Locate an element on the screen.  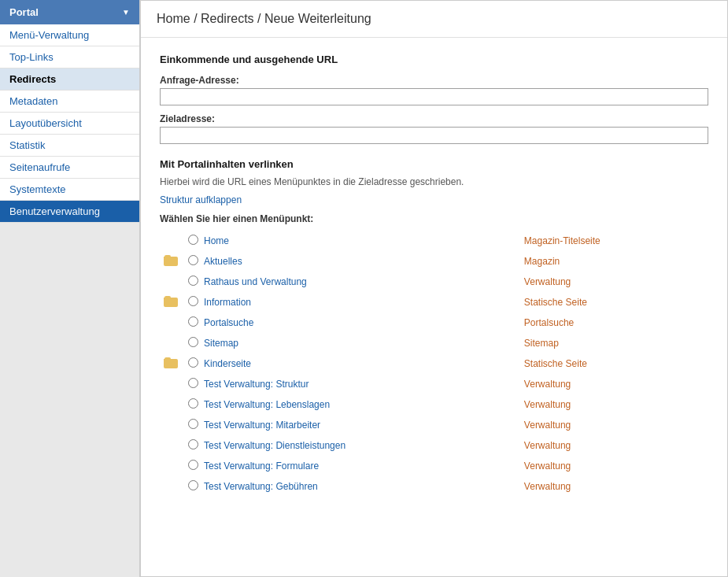
menu-table-row: PortalsuchePortalsuche is located at coordinates (434, 323).